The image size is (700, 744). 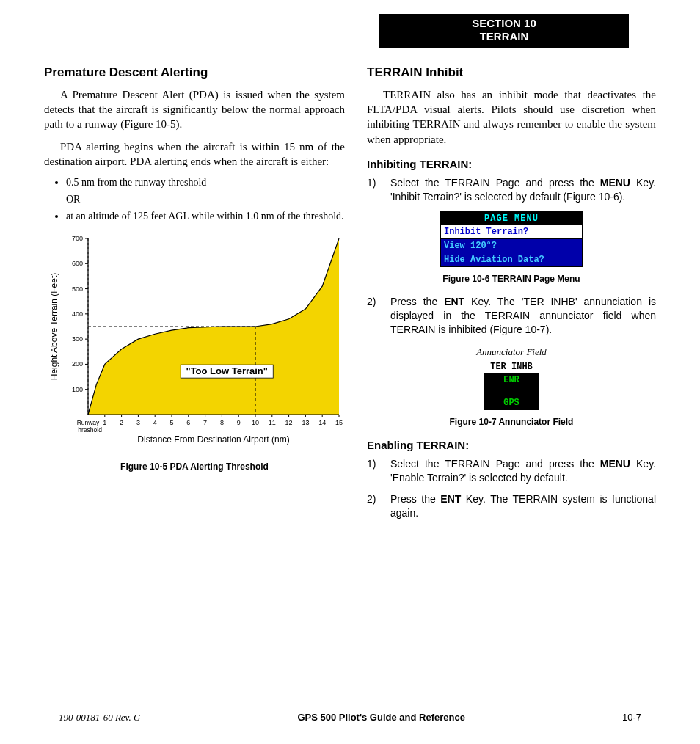 I want to click on section-header-line2: TERRAIN, so click(x=504, y=37).